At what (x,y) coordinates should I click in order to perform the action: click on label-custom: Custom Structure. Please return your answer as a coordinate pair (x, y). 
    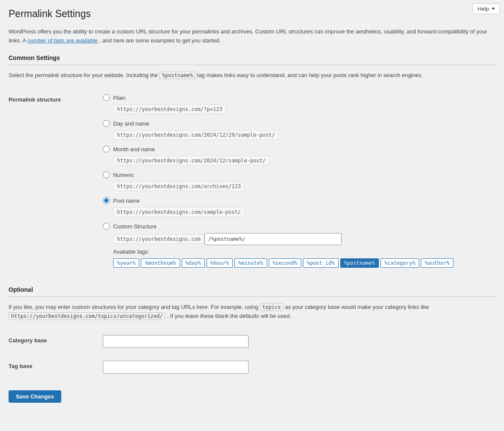
    Looking at the image, I should click on (135, 226).